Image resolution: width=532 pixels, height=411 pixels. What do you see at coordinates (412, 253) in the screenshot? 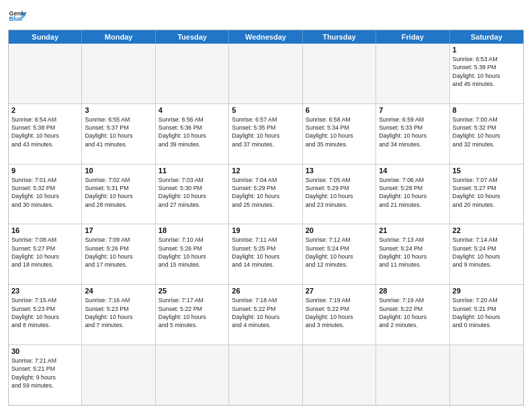
I see `day-info: Sunrise: 7:13 AM Sunset: 5:24 PM Dayligh…` at bounding box center [412, 253].